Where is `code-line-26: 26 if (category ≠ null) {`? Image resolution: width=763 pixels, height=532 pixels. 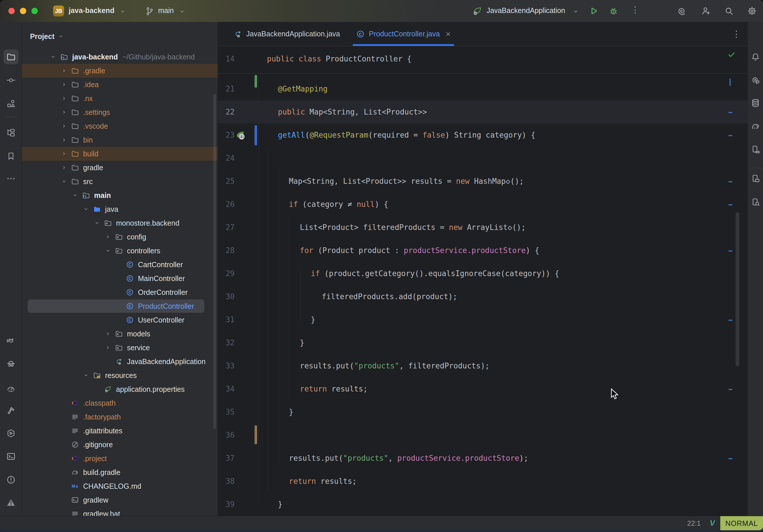
code-line-26: 26 if (category ≠ null) { is located at coordinates (483, 204).